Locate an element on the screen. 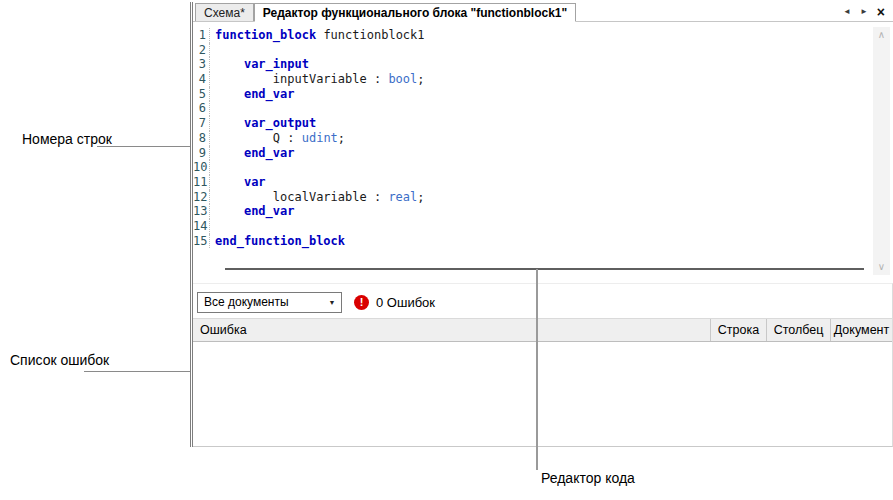  line-number: 6 is located at coordinates (202, 108).